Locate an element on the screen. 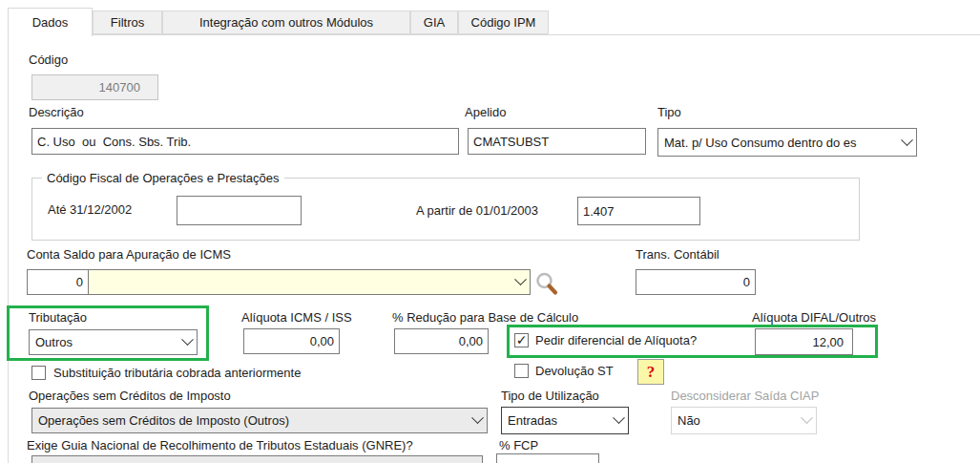  descricao-value: C. Uso ou Cons. Sbs. Trib. is located at coordinates (245, 141).